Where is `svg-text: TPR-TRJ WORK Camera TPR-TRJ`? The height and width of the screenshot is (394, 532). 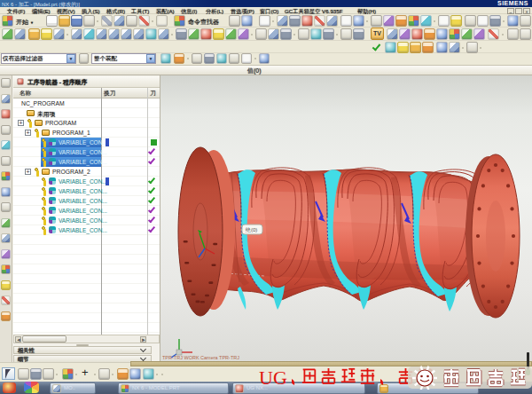
svg-text: TPR-TRJ WORK Camera TPR-TRJ is located at coordinates (200, 358).